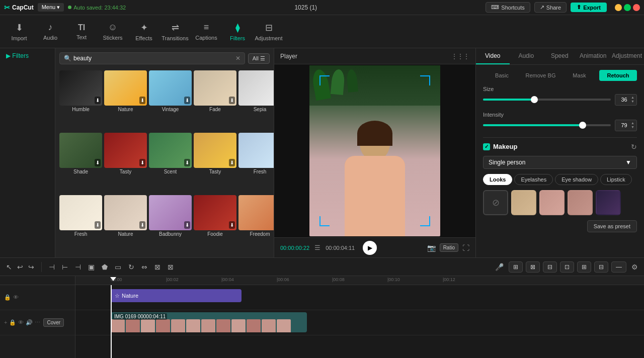 The width and height of the screenshot is (644, 358). What do you see at coordinates (577, 180) in the screenshot?
I see `makeup-tab-eyeshadow: Eye shadow` at bounding box center [577, 180].